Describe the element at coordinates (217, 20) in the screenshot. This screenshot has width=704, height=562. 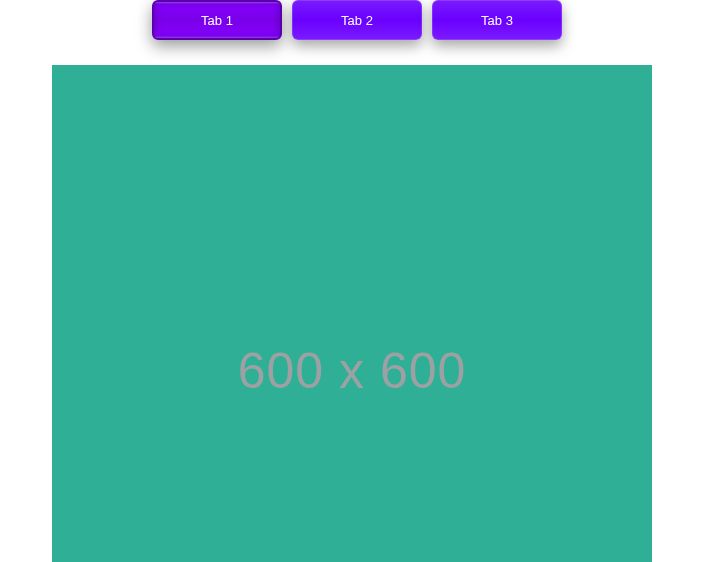
I see `tab-1: Tab 1` at that location.